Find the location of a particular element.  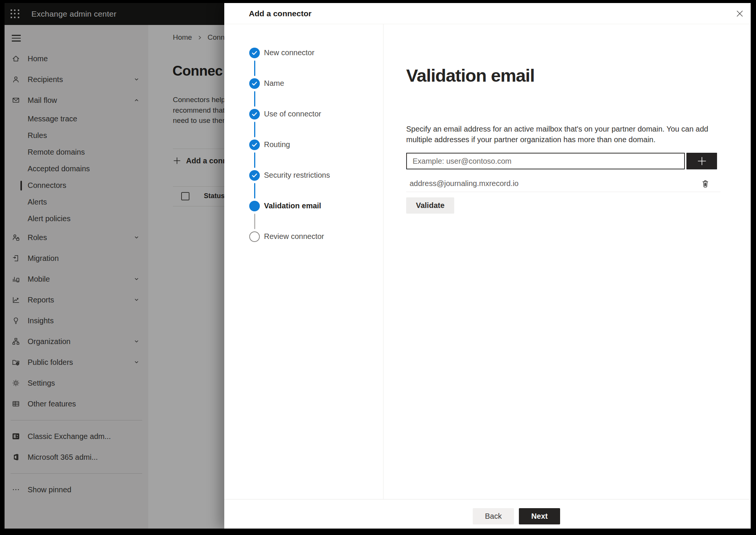

step-label: New connector is located at coordinates (289, 53).